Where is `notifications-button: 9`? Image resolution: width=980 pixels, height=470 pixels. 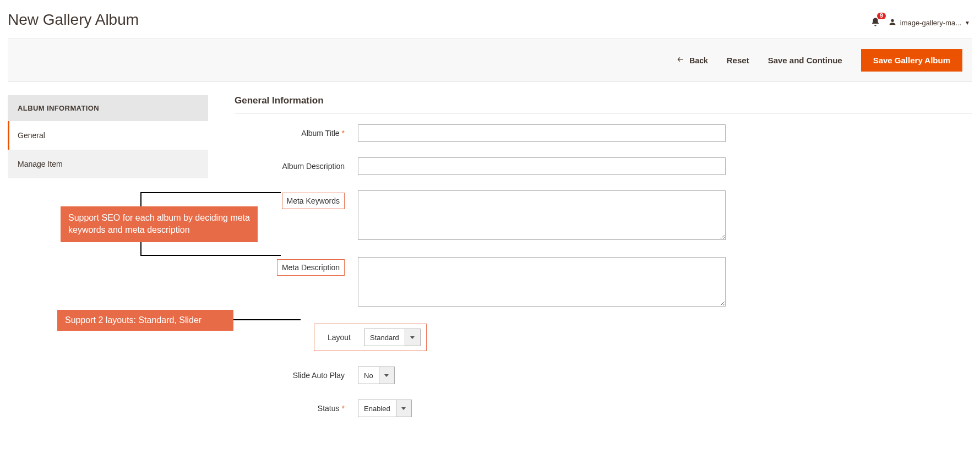 notifications-button: 9 is located at coordinates (875, 23).